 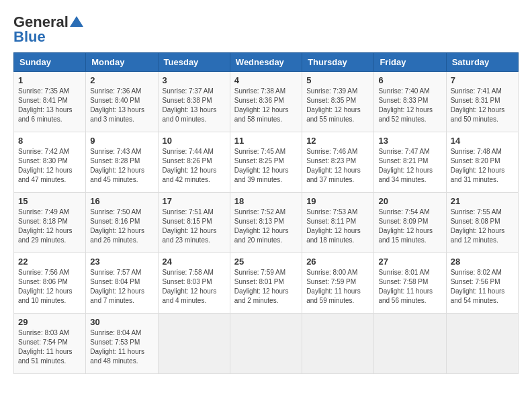 What do you see at coordinates (410, 226) in the screenshot?
I see `cell-content: Sunrise: 7:54 AM Sunset: 8:09 PM Dayligh…` at bounding box center [410, 226].